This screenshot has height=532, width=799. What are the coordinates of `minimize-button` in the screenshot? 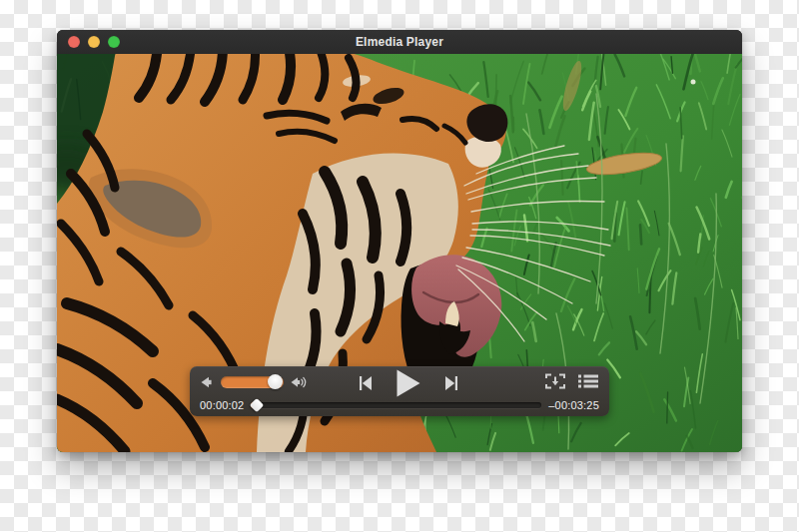 It's located at (94, 42).